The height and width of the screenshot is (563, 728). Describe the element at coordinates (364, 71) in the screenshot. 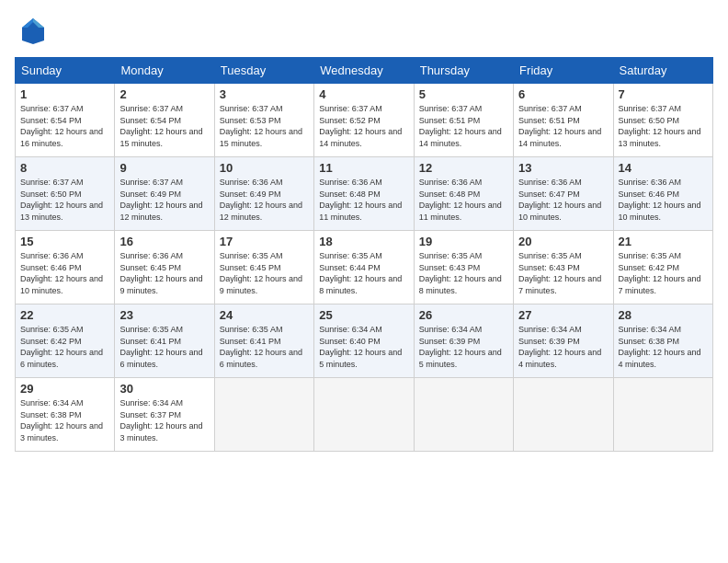

I see `day-header-wednesday: Wednesday` at that location.